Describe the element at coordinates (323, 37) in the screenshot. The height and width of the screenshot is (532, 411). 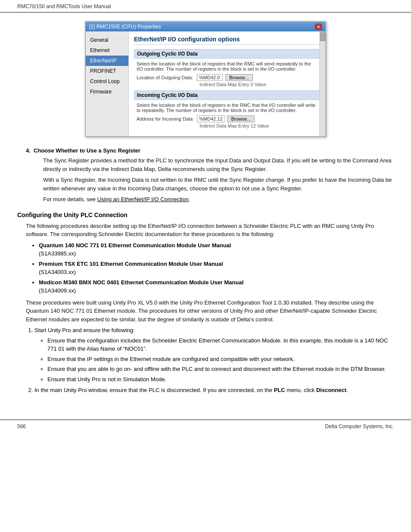
I see `scrollbar-thumb` at that location.